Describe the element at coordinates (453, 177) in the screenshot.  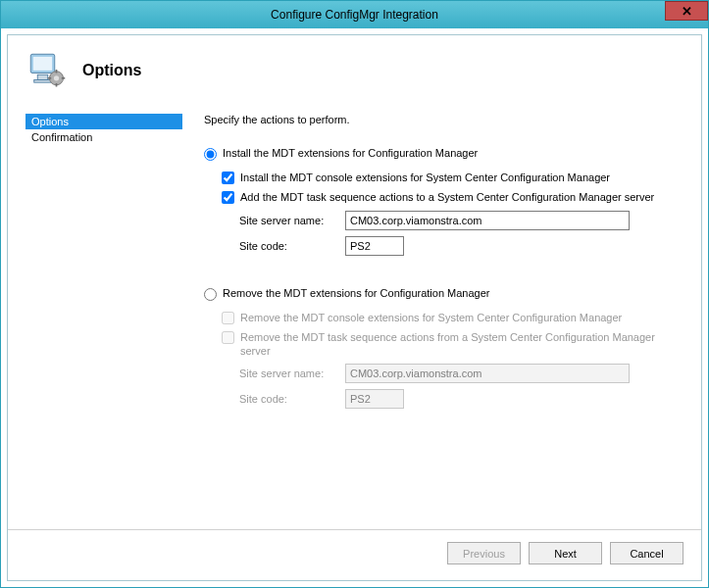
I see `install-console-check-row: Install the MDT console extensions for S…` at that location.